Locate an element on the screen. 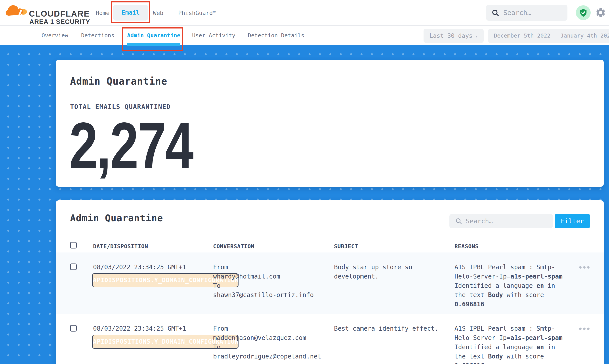 The width and height of the screenshot is (609, 364). row-subject: Body star up store so development. is located at coordinates (387, 272).